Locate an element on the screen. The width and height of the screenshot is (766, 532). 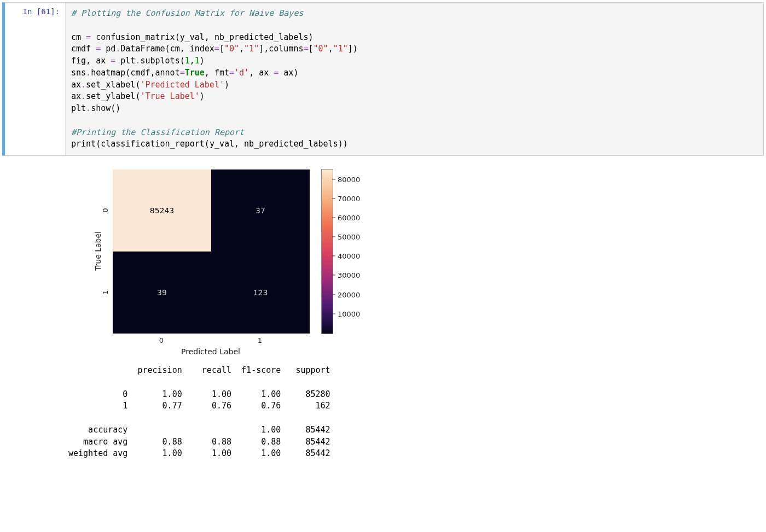
code-comment: #Printing the Classification Report is located at coordinates (158, 132).